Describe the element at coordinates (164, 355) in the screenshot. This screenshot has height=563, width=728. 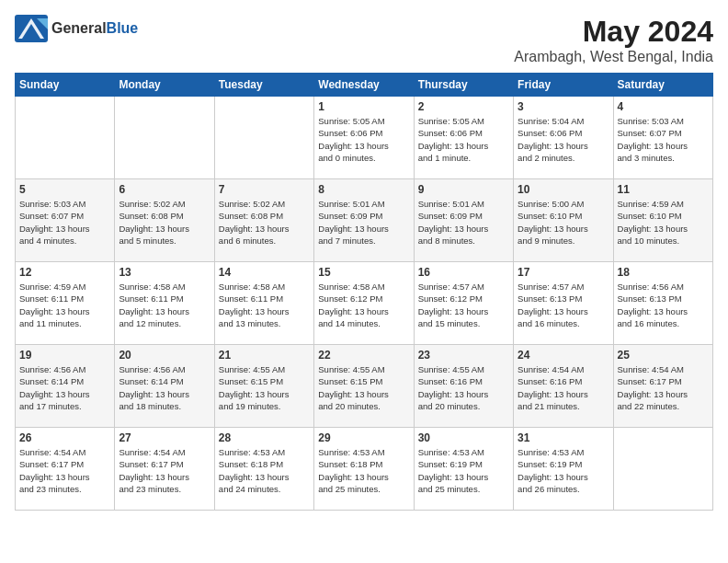
I see `day-number: 20` at that location.